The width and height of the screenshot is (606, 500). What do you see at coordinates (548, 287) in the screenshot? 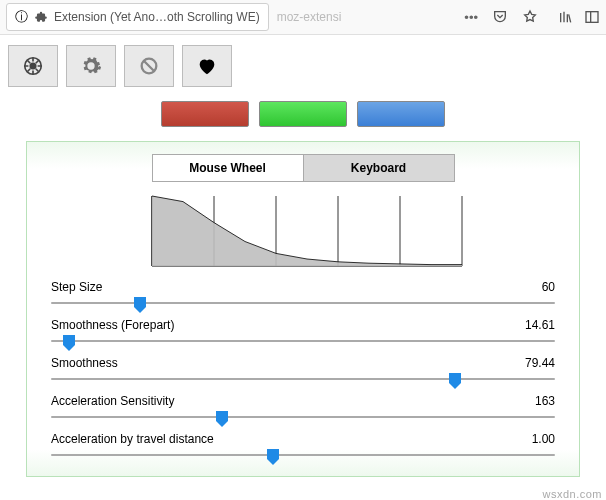
I see `slider-value: 60` at bounding box center [548, 287].